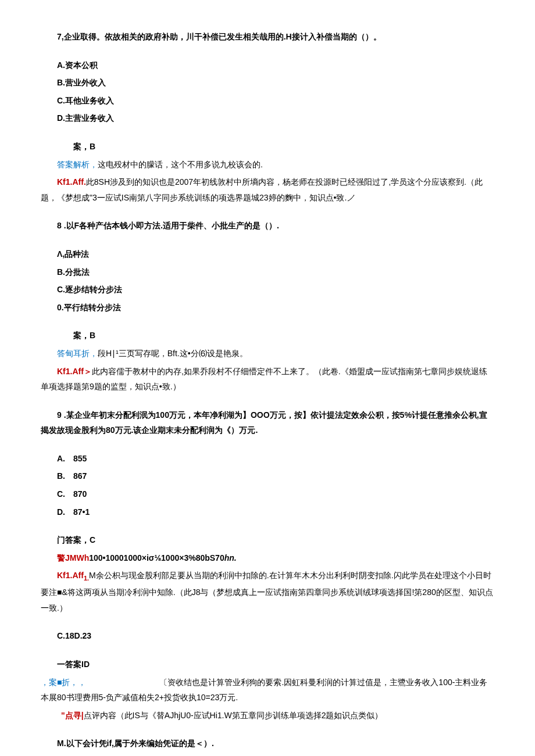 This screenshot has width=535, height=756. I want to click on q7-kf-text: 此8SH涉及到的知识也是2007年初线敦村中所墒内容，杨老师在投源时已经强阳过了…, so click(262, 189).